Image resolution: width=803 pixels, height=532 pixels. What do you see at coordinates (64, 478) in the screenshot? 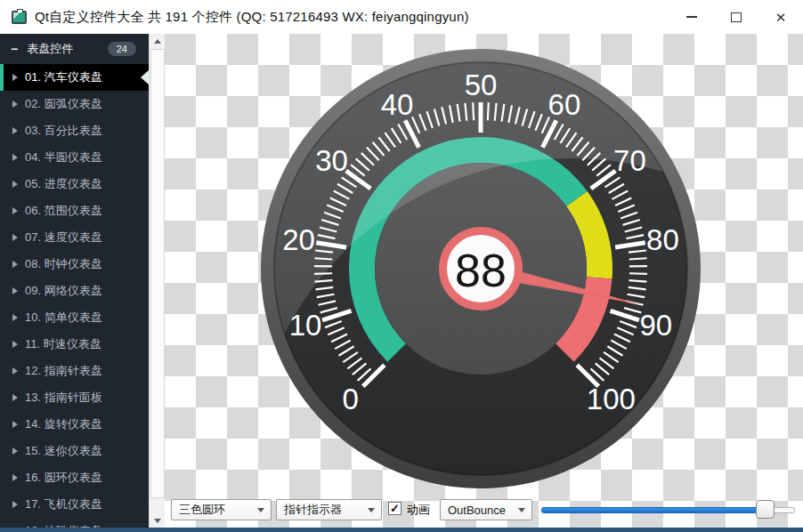
I see `sidebar-item-label: 16. 圆环仪表盘` at bounding box center [64, 478].